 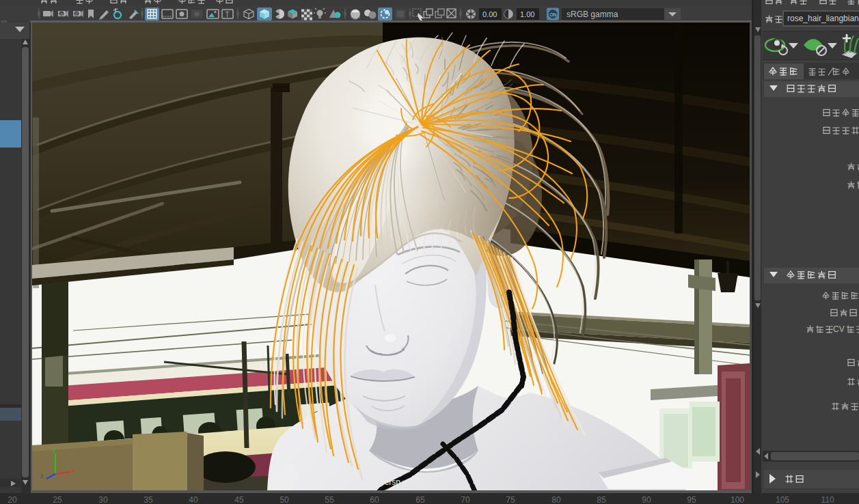 What do you see at coordinates (62, 14) in the screenshot?
I see `svg-text: a` at bounding box center [62, 14].